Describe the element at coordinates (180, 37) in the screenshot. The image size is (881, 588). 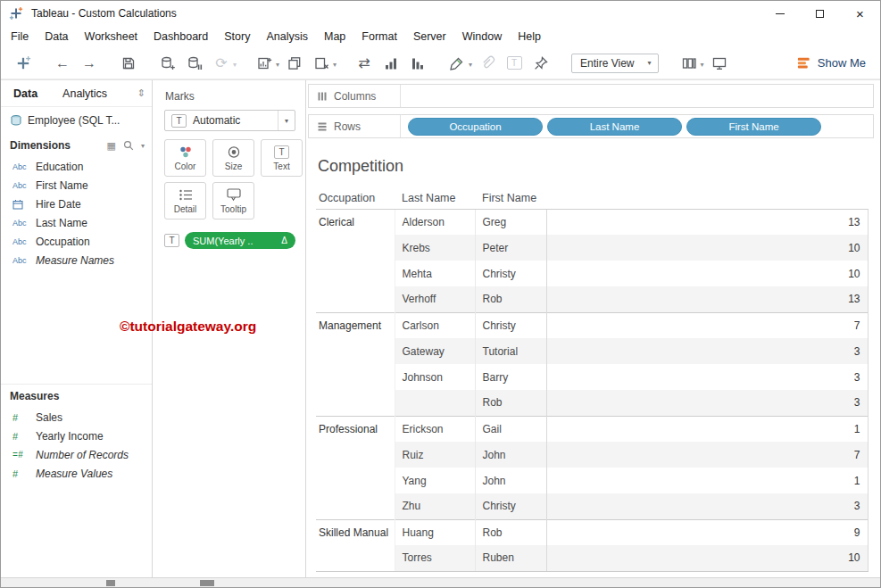
I see `menu-dashboard: Dashboard` at that location.